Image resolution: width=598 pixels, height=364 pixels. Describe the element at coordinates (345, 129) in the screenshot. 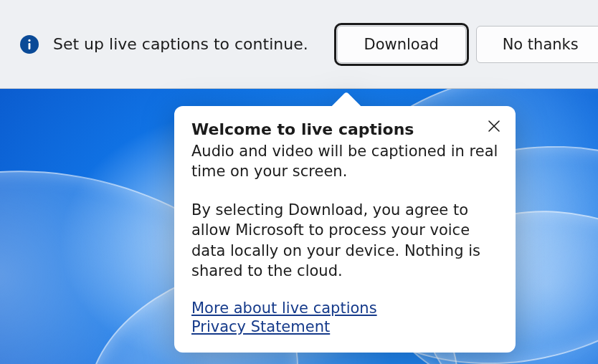

I see `popover-title: Welcome to live captions` at that location.